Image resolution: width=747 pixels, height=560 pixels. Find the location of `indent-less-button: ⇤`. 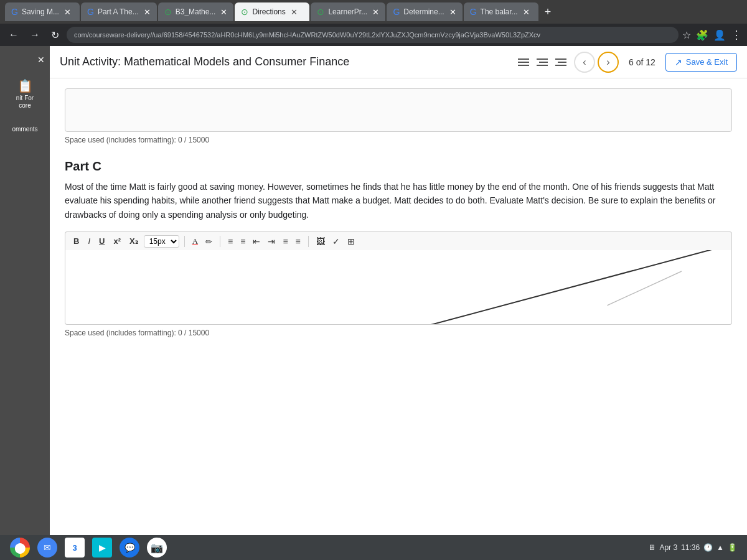

indent-less-button: ⇤ is located at coordinates (256, 241).